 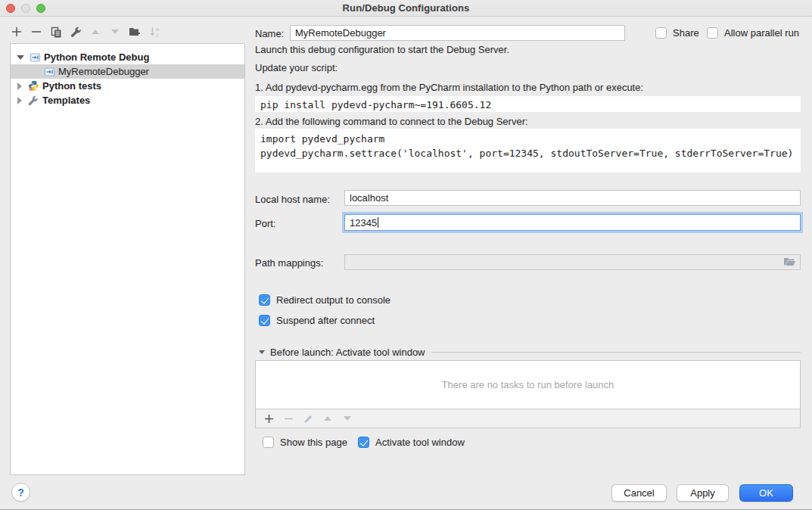 I want to click on show-this-page-option: Show this page, so click(x=305, y=442).